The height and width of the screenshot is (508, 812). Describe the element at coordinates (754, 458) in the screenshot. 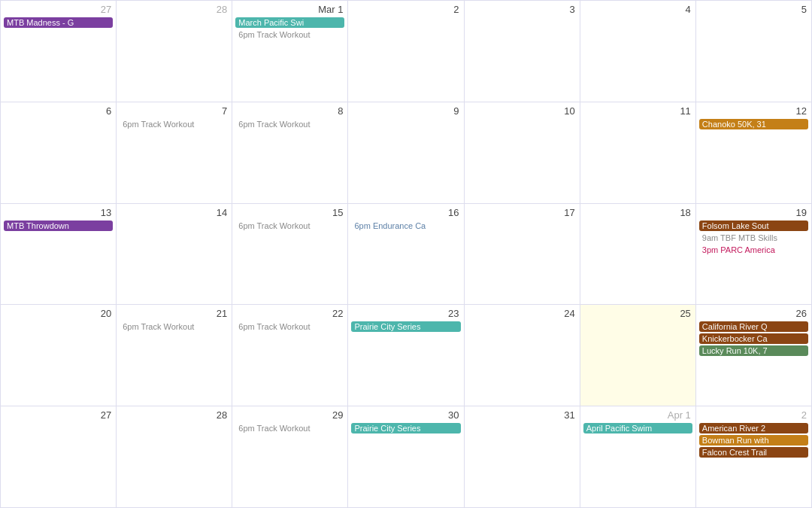

I see `day-cell-w4-d6: 2American River 2Bowman Run withFalcon C…` at that location.